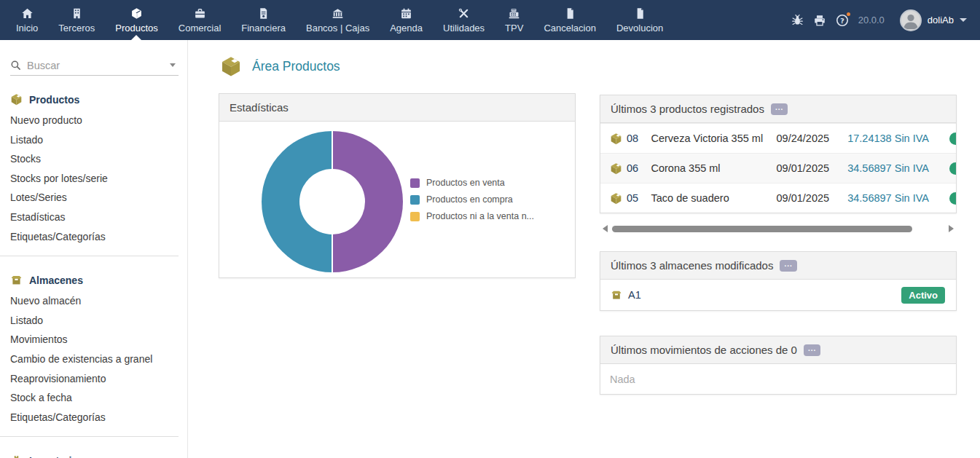 The image size is (980, 458). What do you see at coordinates (99, 140) in the screenshot?
I see `sidebar-item-listado-productos: Listado` at bounding box center [99, 140].